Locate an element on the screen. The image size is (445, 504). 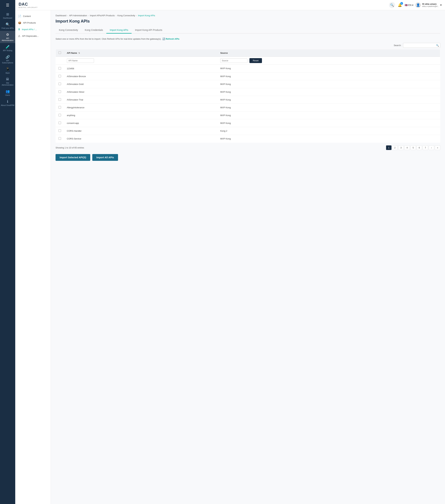
header-source: Source is located at coordinates (329, 53).